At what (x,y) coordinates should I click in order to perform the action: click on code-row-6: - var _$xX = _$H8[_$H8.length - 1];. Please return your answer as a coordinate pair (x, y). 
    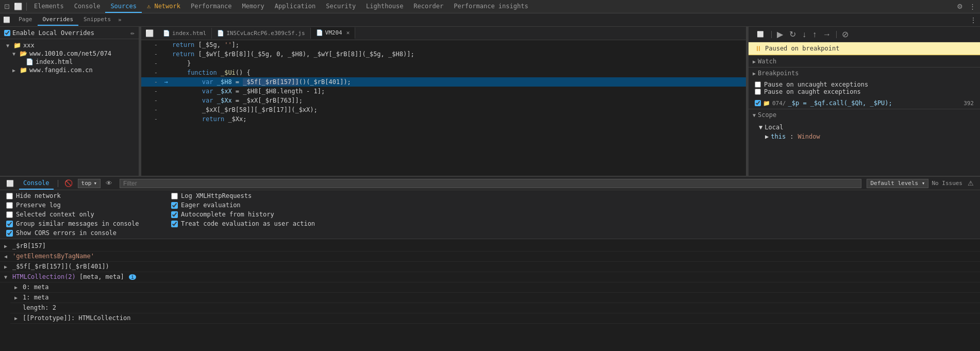
    Looking at the image, I should click on (443, 91).